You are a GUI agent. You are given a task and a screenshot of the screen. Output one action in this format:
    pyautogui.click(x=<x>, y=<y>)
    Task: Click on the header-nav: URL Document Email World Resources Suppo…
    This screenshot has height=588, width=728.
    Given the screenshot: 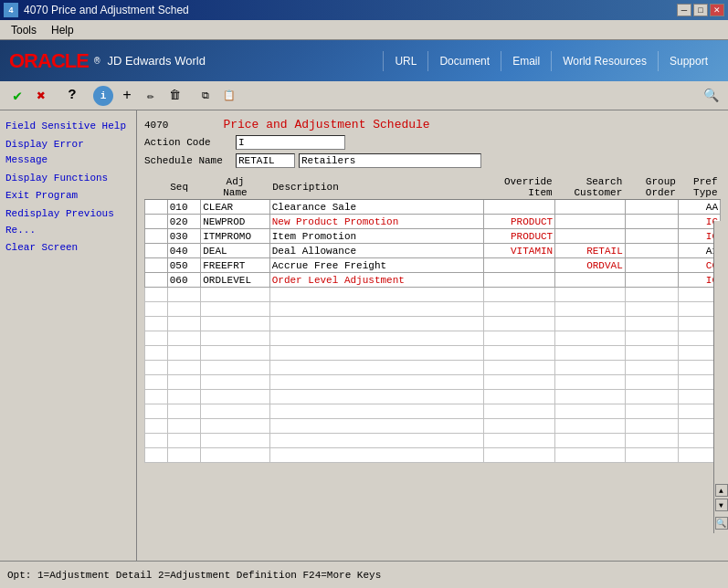 What is the action you would take?
    pyautogui.click(x=551, y=61)
    